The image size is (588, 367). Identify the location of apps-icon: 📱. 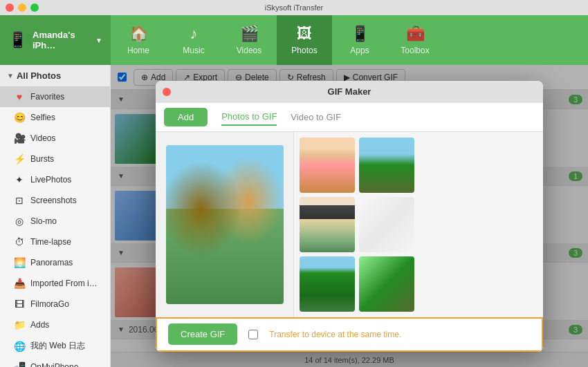
(360, 34).